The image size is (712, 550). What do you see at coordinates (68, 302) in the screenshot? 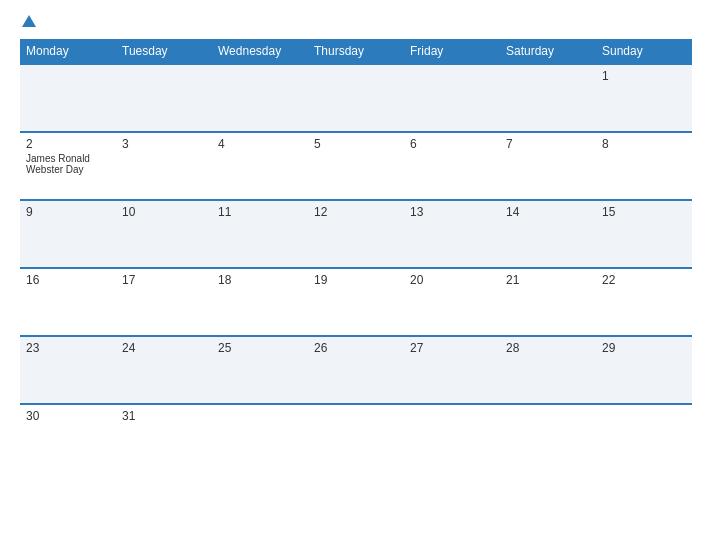
I see `calendar-cell: 16` at bounding box center [68, 302].